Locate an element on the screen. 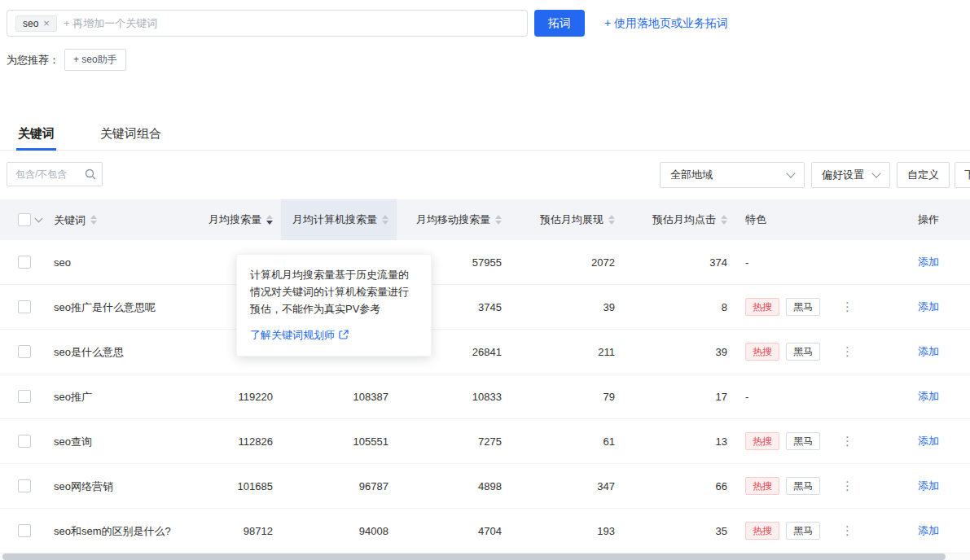 This screenshot has width=970, height=560. tooltip-text: 计算机月均搜索量基于历史流量的情况对关键词的计算机检索量进行预估，不能作为真实P… is located at coordinates (334, 291).